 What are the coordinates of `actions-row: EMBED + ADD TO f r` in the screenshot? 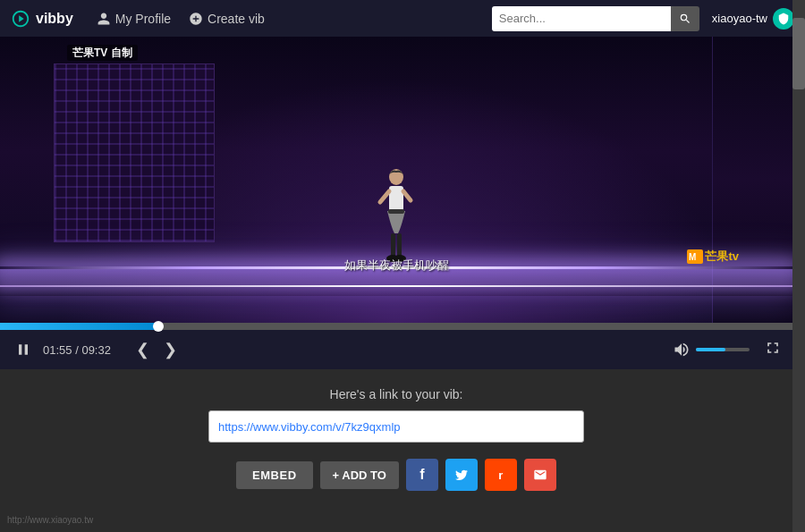 It's located at (396, 475).